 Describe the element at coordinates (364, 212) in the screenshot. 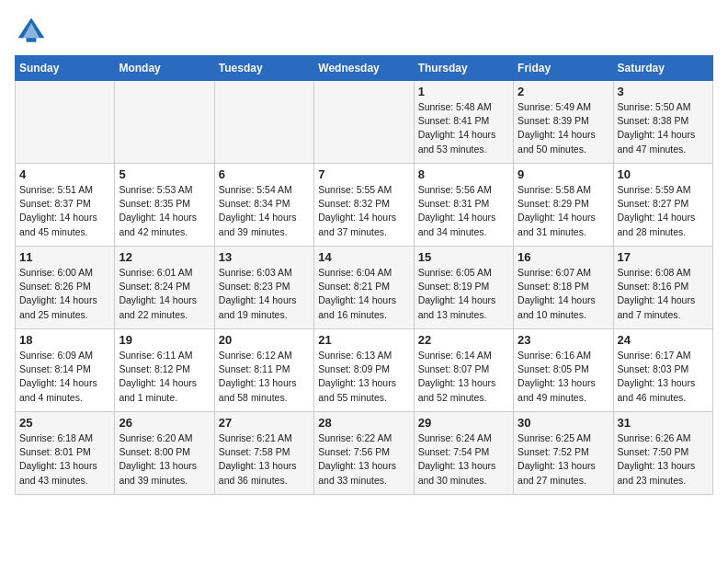

I see `day-info: Sunrise: 5:55 AM Sunset: 8:32 PM Dayligh…` at that location.